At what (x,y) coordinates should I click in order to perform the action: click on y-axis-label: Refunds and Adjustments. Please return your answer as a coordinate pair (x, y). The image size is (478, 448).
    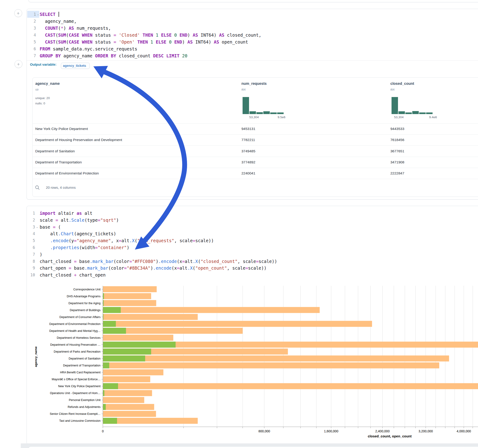
    Looking at the image, I should click on (84, 407).